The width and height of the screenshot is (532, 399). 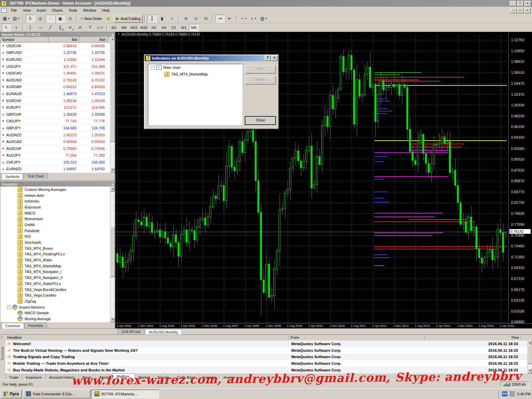 What do you see at coordinates (58, 231) in the screenshot?
I see `navigator-item-parabolic: fParabolic` at bounding box center [58, 231].